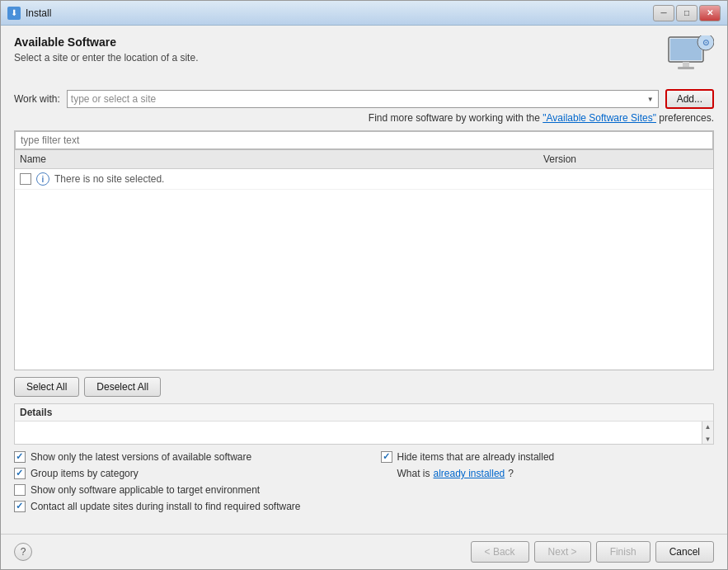 Image resolution: width=728 pixels, height=570 pixels. Describe the element at coordinates (364, 412) in the screenshot. I see `details-header: Details` at that location.